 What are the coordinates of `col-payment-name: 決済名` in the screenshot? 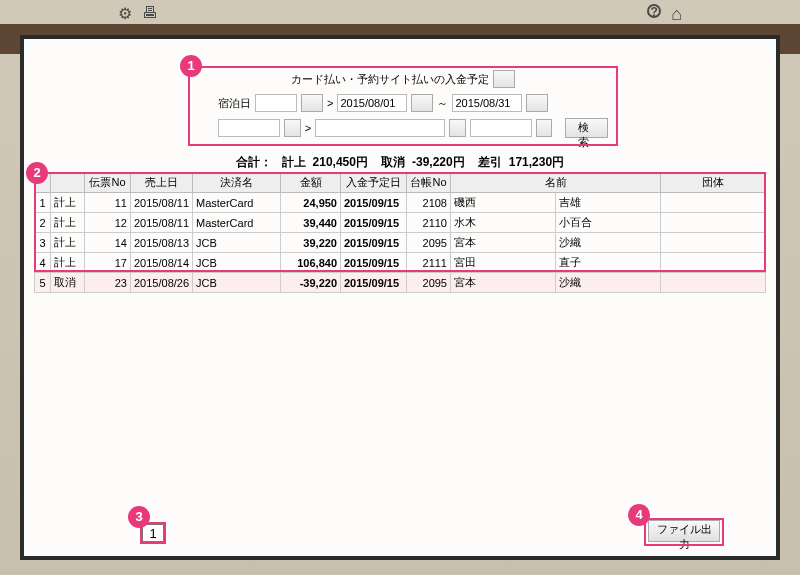 It's located at (237, 183).